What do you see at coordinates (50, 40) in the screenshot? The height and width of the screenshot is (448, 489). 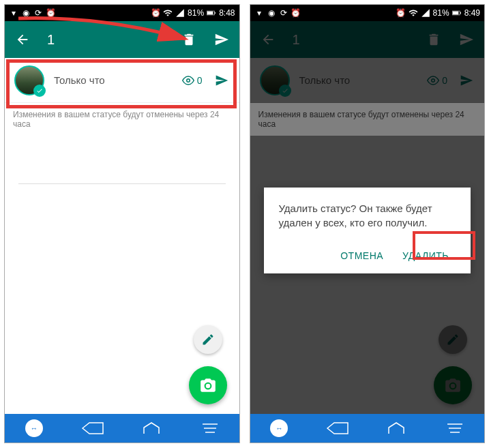 I see `appbar-title: 1` at bounding box center [50, 40].